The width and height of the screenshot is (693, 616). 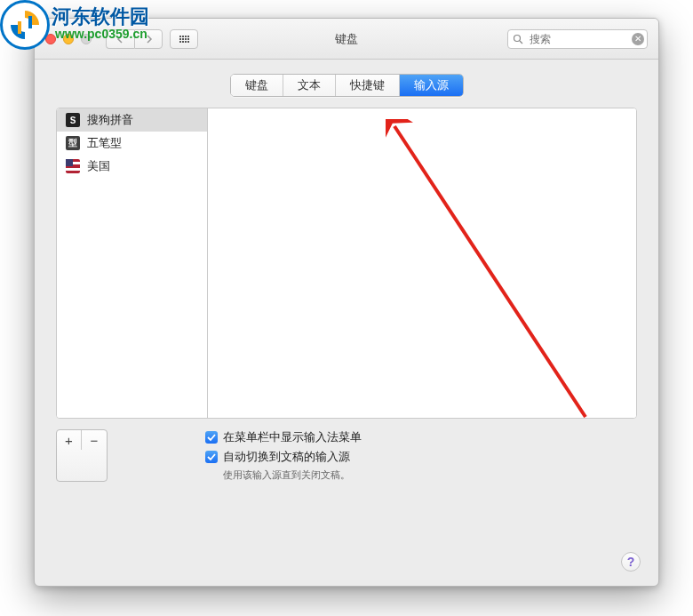 I want to click on chevron-right-icon, so click(x=148, y=39).